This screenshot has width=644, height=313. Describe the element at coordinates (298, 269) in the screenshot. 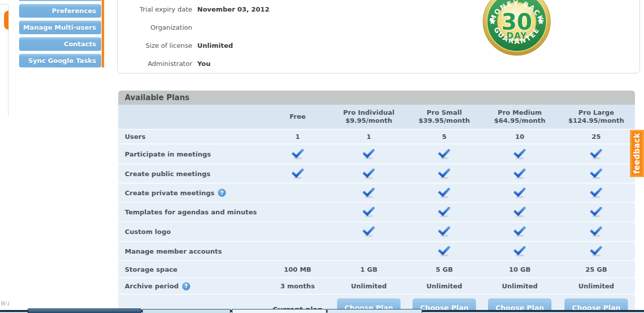

I see `plan-value-cell: 100 MB` at that location.